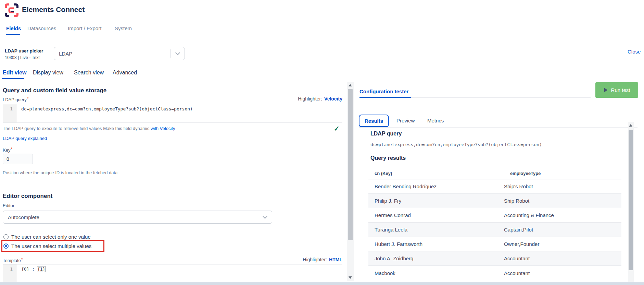 Image resolution: width=644 pixels, height=285 pixels. Describe the element at coordinates (606, 90) in the screenshot. I see `play-icon` at that location.